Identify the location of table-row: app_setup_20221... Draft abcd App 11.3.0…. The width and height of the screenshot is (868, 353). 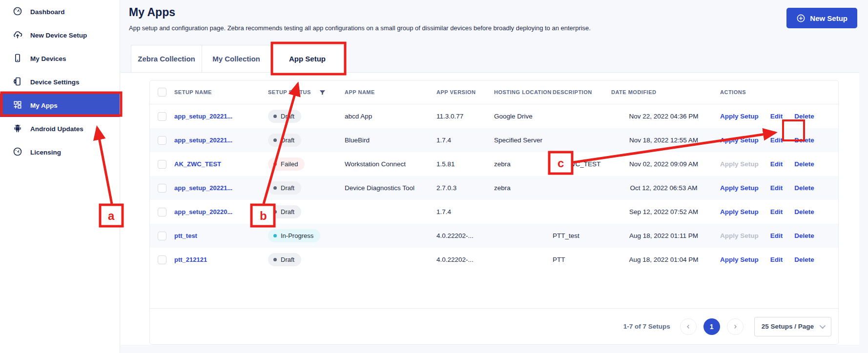
(494, 116).